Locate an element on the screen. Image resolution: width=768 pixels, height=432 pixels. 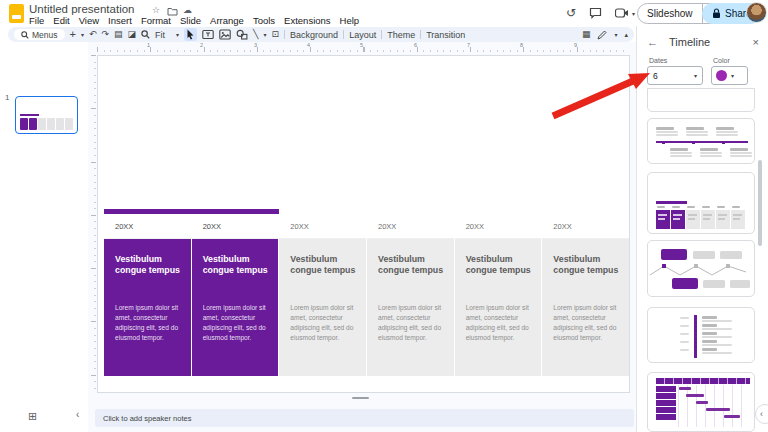
panel-thumb-columns-timeline is located at coordinates (701, 203).